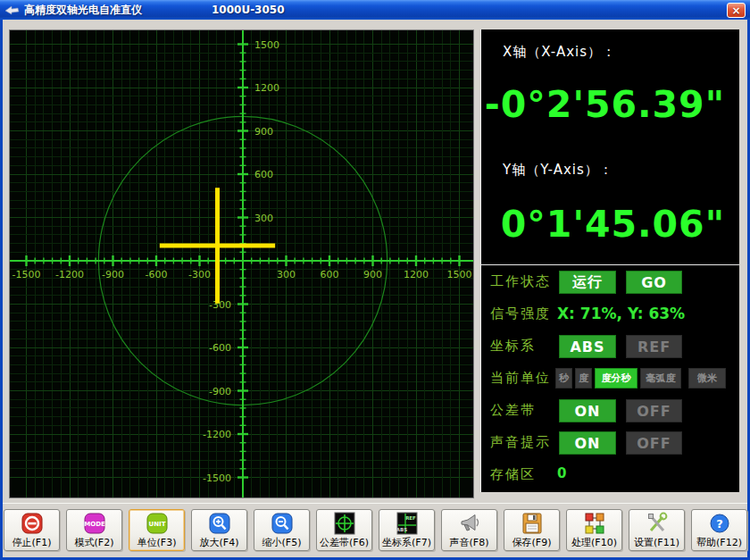 The width and height of the screenshot is (750, 560). Describe the element at coordinates (95, 523) in the screenshot. I see `mode-icon: MODE` at that location.